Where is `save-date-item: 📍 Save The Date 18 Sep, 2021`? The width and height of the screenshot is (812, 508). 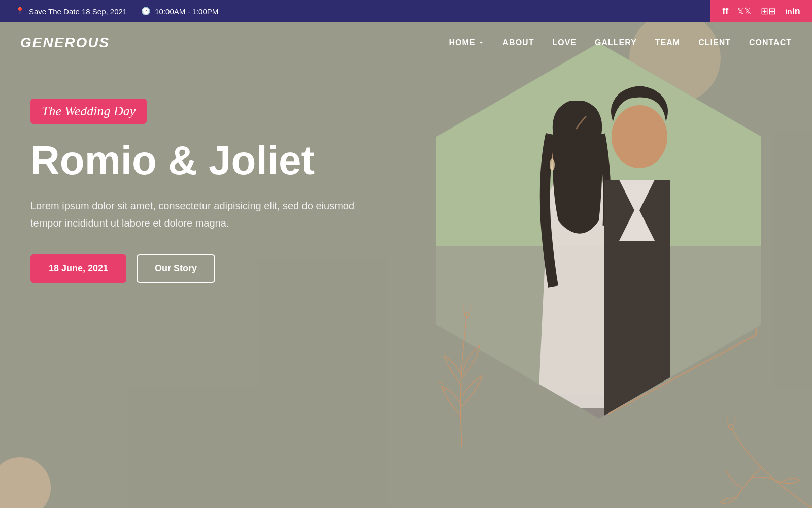
save-date-item: 📍 Save The Date 18 Sep, 2021 is located at coordinates (71, 11).